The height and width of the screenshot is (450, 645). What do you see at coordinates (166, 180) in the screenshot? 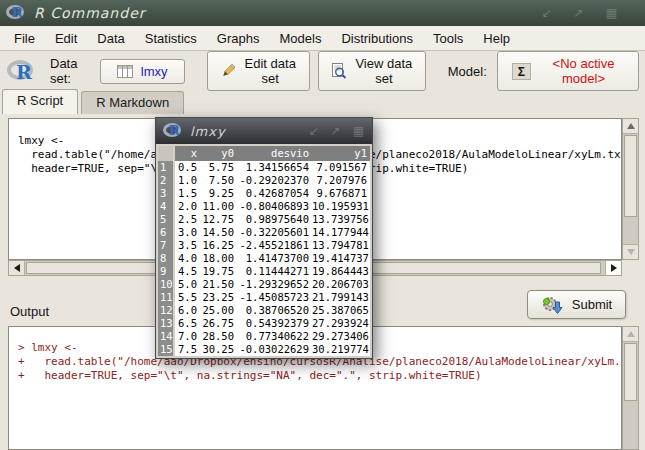
I see `row-number-cell: 2` at bounding box center [166, 180].